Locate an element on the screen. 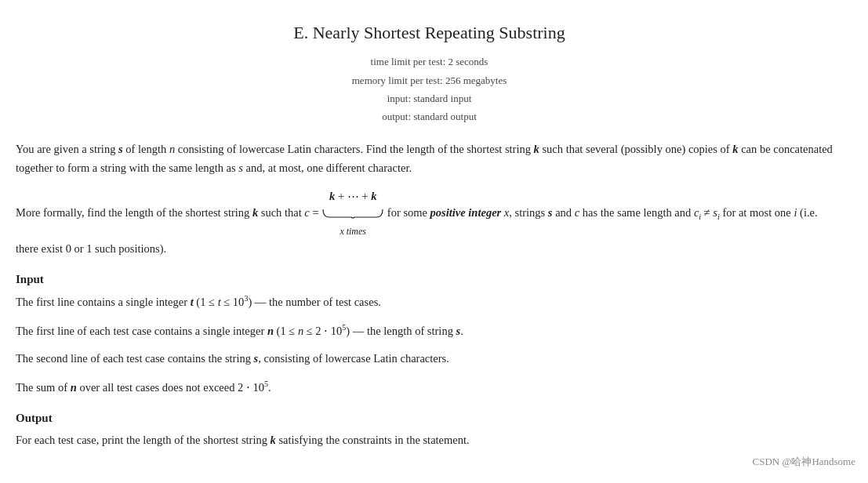 Image resolution: width=868 pixels, height=483 pixels. paragraph-2: More formally, find the length of the sh… is located at coordinates (430, 223).